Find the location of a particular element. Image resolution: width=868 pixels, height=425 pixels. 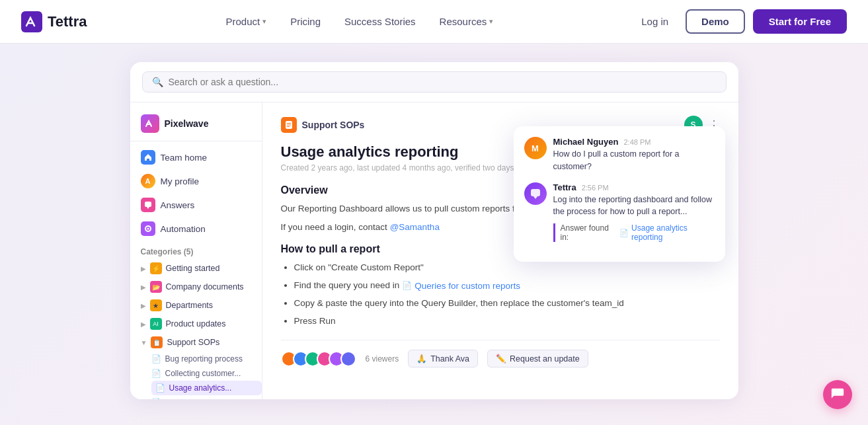

chat-time-2: 2:56 PM is located at coordinates (595, 188).